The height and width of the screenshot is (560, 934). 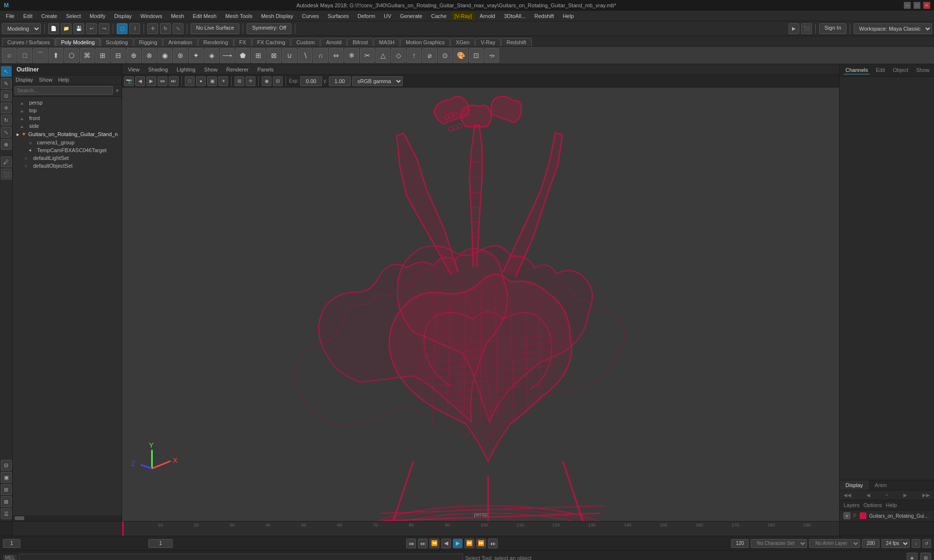 What do you see at coordinates (216, 42) in the screenshot?
I see `shelf-tab-rendering: Rendering` at bounding box center [216, 42].